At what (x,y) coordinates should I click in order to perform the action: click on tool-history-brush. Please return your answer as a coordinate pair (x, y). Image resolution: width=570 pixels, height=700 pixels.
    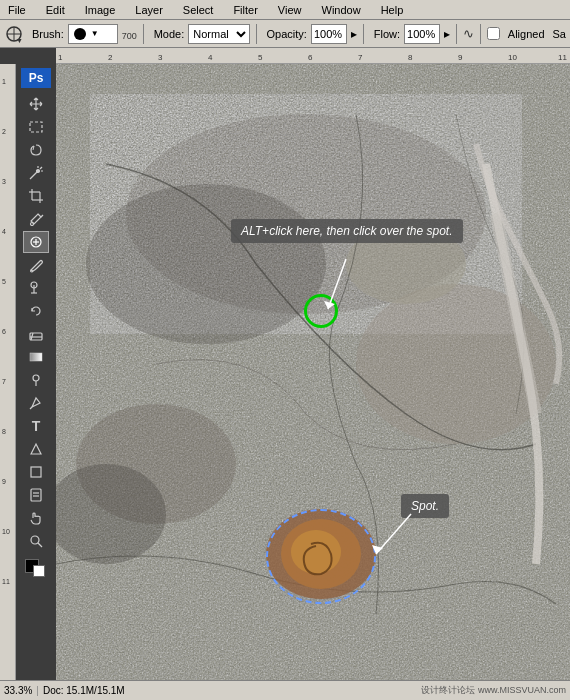
    Looking at the image, I should click on (36, 311).